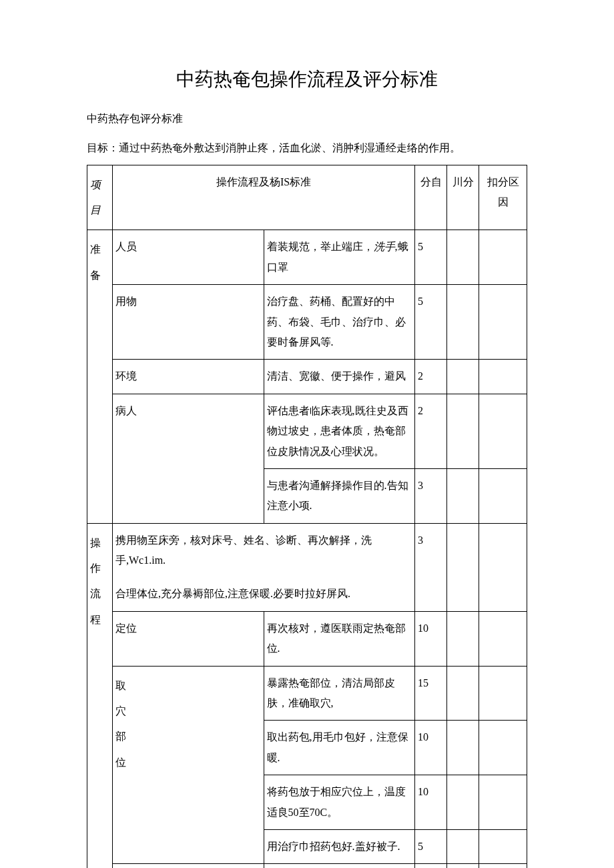  What do you see at coordinates (431, 803) in the screenshot?
I see `score-r11: 10` at bounding box center [431, 803].